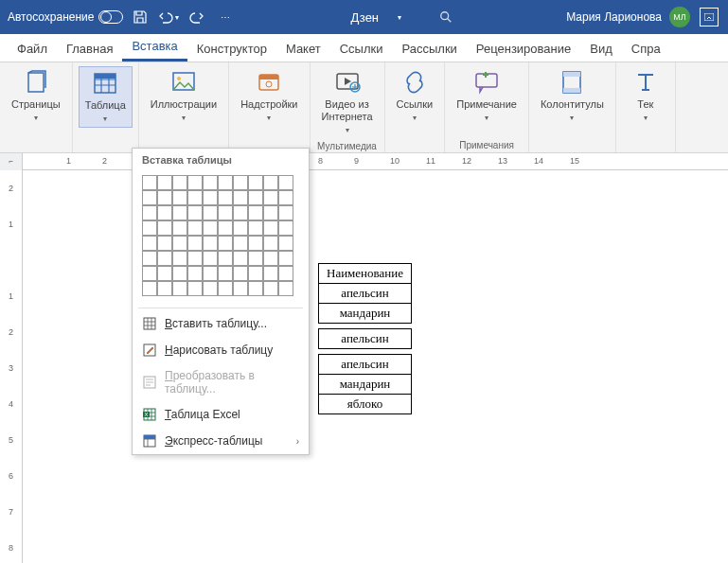  I want to click on tab-конструктор: Конструктор, so click(232, 49).